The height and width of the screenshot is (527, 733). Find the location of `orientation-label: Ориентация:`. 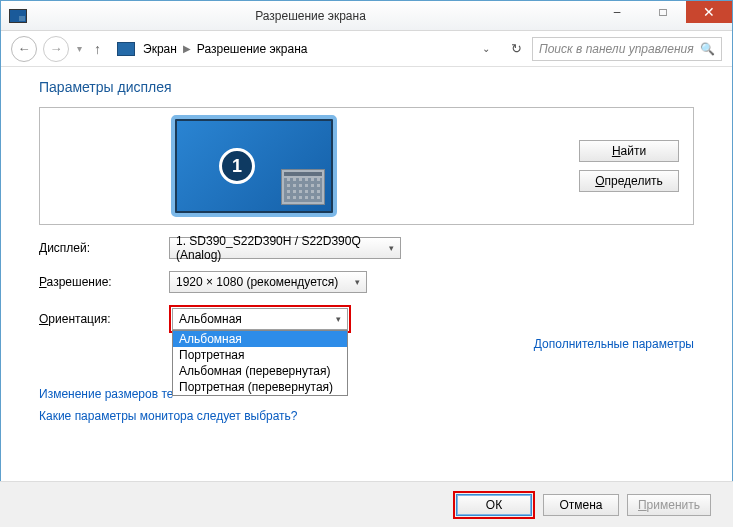

orientation-label: Ориентация: is located at coordinates (104, 319).